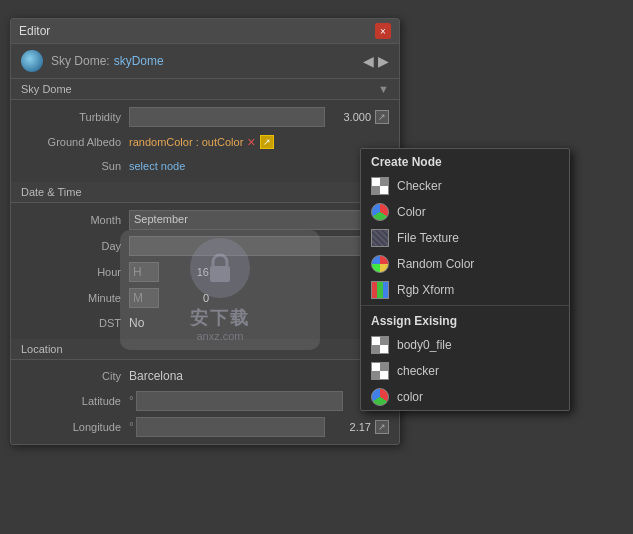 Image resolution: width=633 pixels, height=534 pixels. Describe the element at coordinates (161, 219) in the screenshot. I see `month-value: September` at that location.